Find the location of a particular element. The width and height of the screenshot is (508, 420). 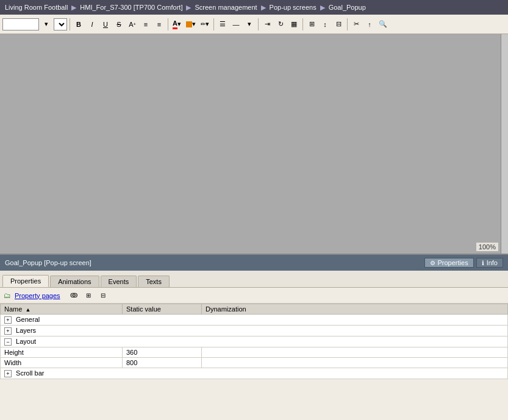

table-row: + Layers is located at coordinates (254, 331).